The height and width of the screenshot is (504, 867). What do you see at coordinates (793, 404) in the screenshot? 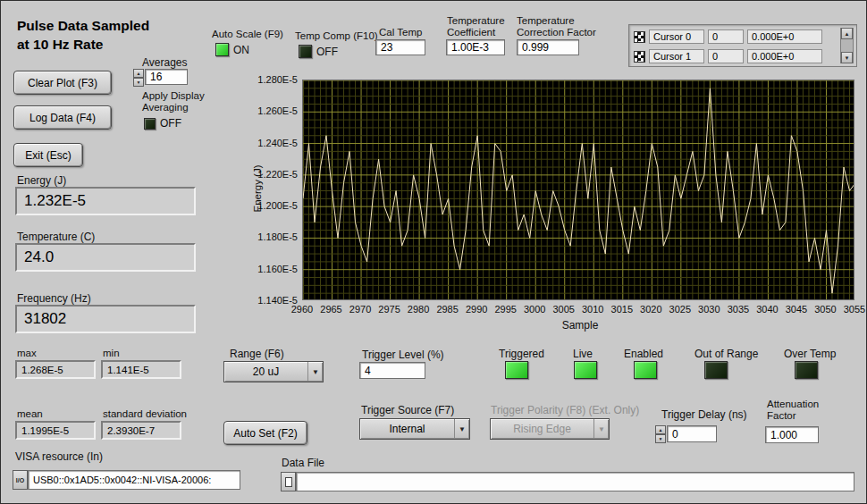
I see `attenuation-label-line1: Attenuation` at bounding box center [793, 404].